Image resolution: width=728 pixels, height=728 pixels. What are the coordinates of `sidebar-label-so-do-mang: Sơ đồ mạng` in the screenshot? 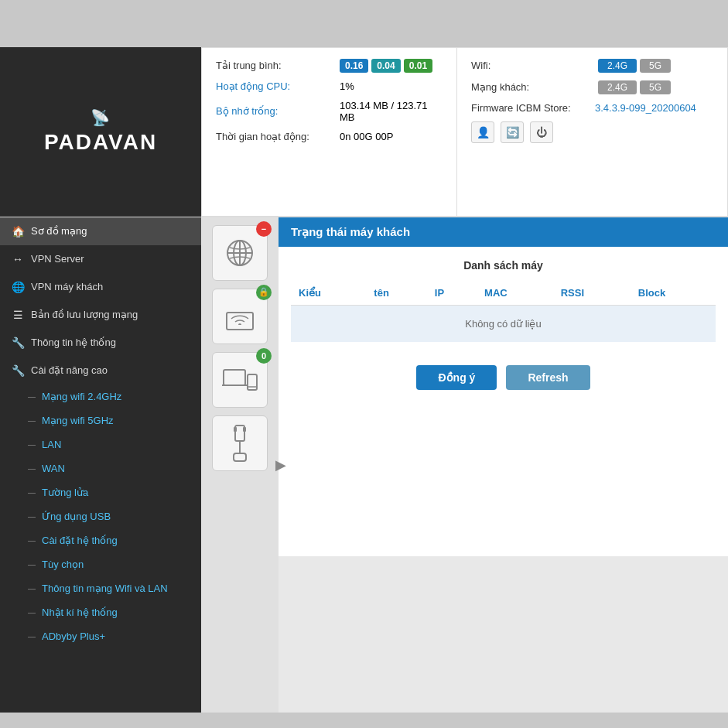 It's located at (59, 231).